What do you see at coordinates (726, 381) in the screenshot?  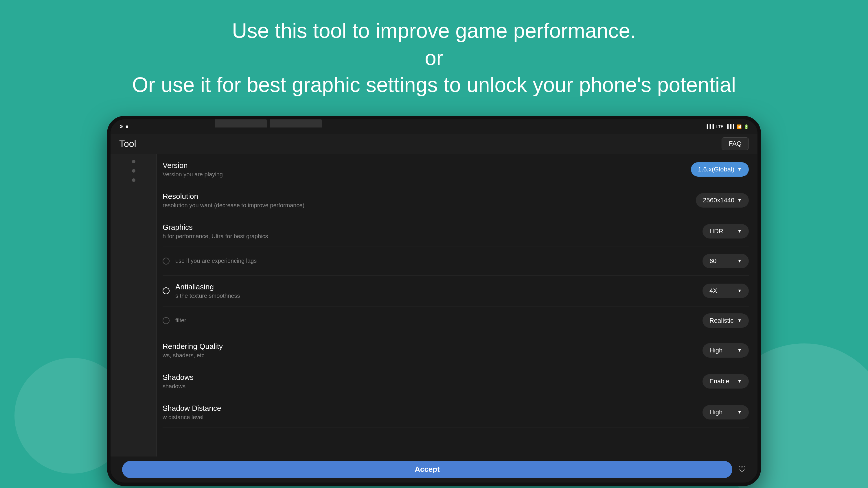 I see `setting-right-shadows: Enable ▼` at bounding box center [726, 381].